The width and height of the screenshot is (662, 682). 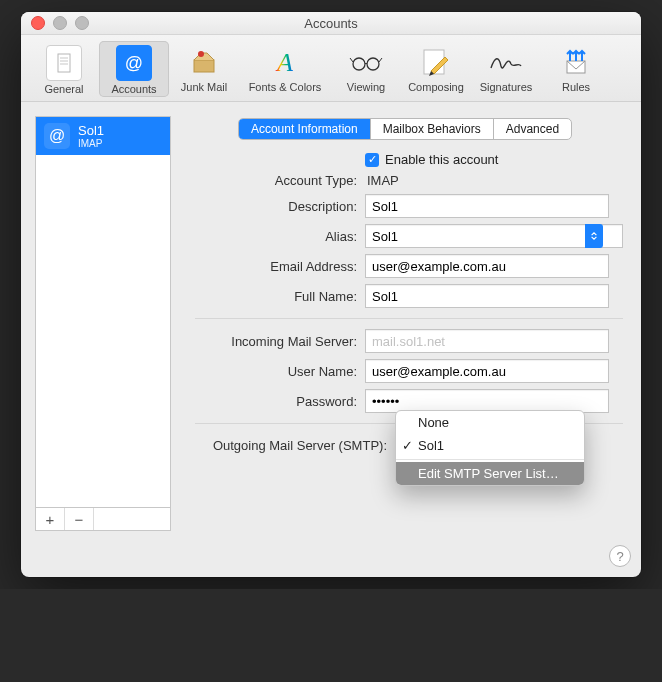 What do you see at coordinates (490, 474) in the screenshot?
I see `smtp-edit-server-list: Edit SMTP Server List…` at bounding box center [490, 474].